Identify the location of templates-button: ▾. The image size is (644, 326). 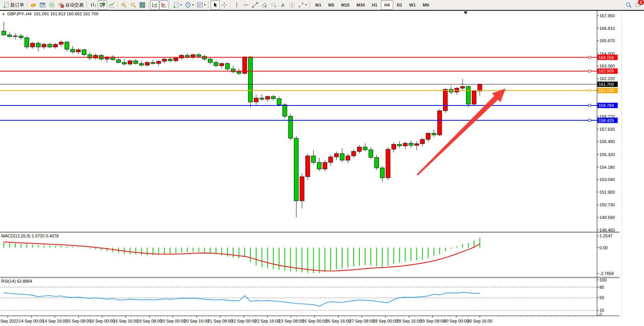
(201, 5).